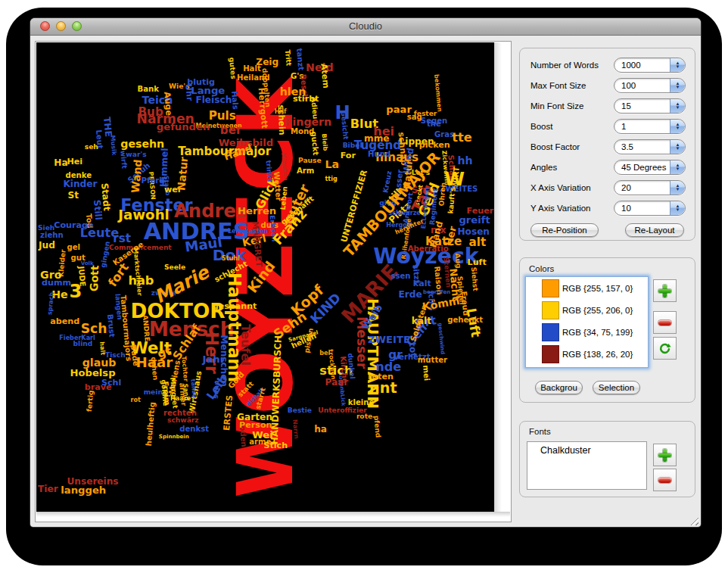  What do you see at coordinates (180, 413) in the screenshot?
I see `cloud-word: rechten` at bounding box center [180, 413].